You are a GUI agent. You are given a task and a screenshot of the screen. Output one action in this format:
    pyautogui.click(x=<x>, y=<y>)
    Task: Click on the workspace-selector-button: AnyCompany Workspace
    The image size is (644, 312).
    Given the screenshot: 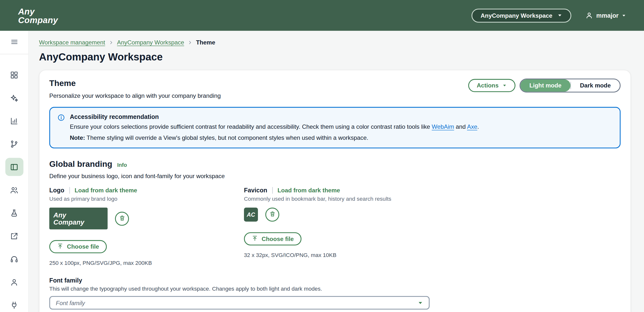 What is the action you would take?
    pyautogui.click(x=522, y=15)
    